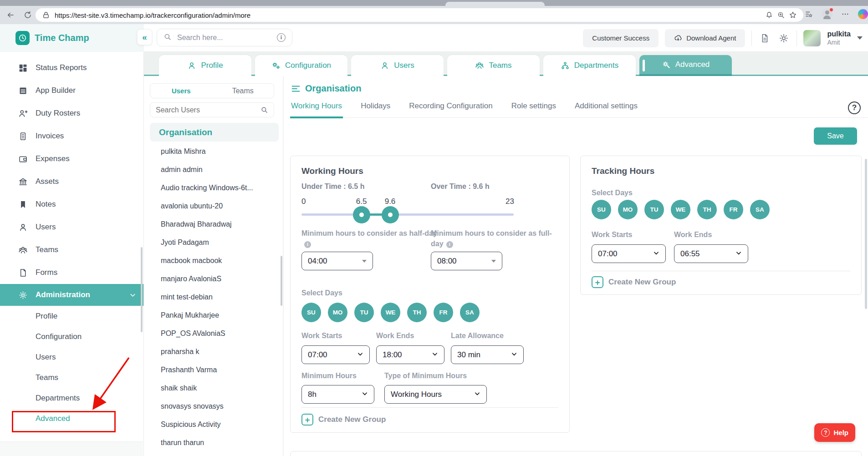 The height and width of the screenshot is (456, 868). I want to click on user-list-item: shaik shaik, so click(213, 388).